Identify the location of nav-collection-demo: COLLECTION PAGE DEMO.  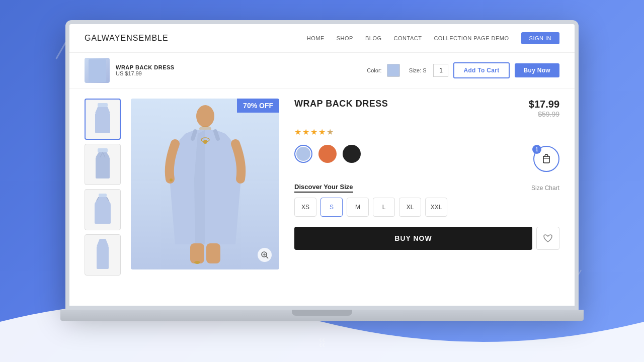
(471, 38).